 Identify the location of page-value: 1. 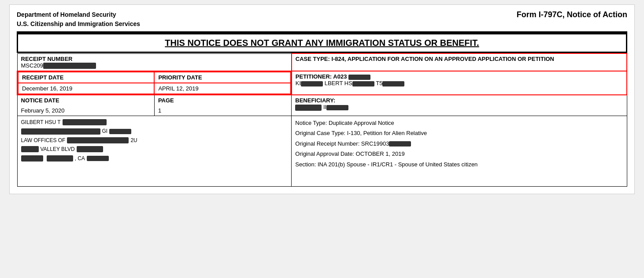
(223, 110).